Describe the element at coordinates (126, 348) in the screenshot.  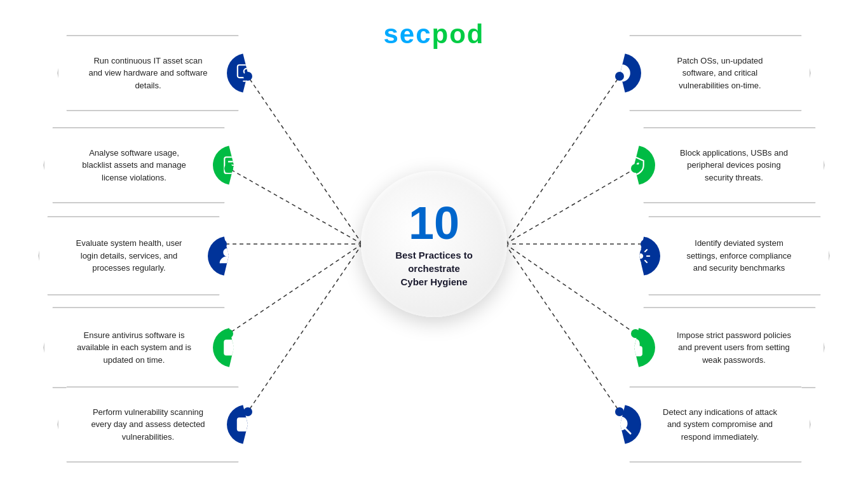
I see `card-l4: Ensure antivirus software is available i…` at that location.